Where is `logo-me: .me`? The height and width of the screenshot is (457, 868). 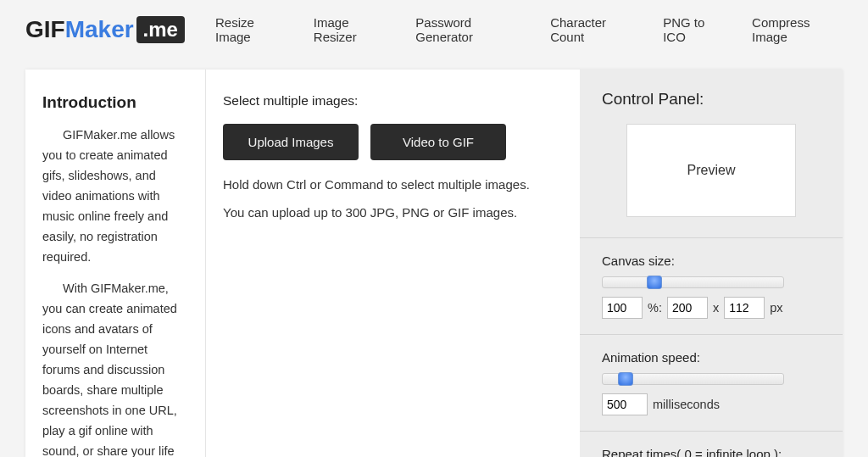
logo-me: .me is located at coordinates (161, 30).